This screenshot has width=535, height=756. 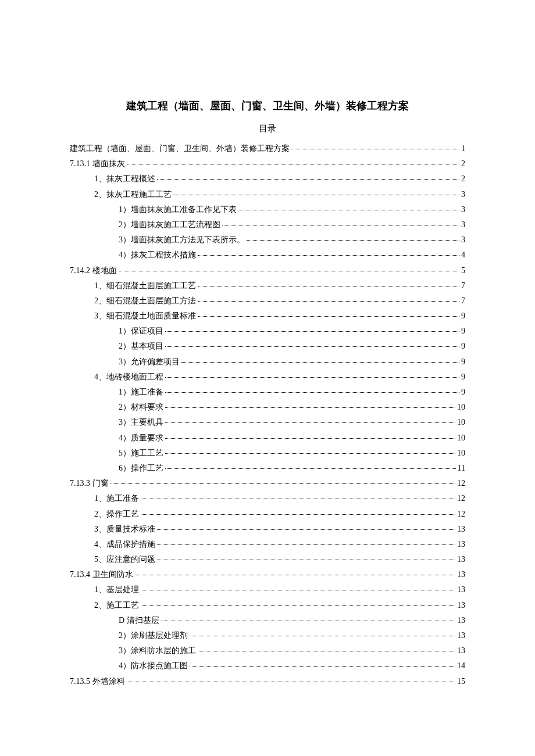 What do you see at coordinates (268, 286) in the screenshot?
I see `toc-entry: 1、细石混凝土面层施工工艺7` at bounding box center [268, 286].